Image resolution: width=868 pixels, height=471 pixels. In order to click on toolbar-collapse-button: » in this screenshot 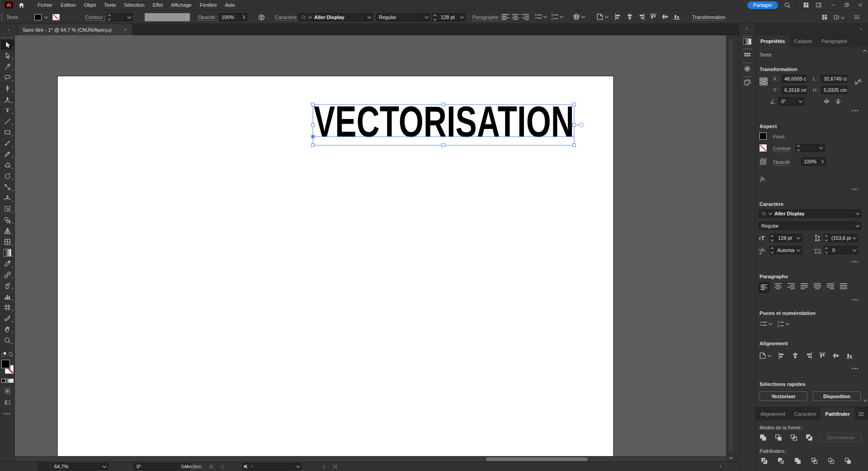, I will do `click(9, 30)`.